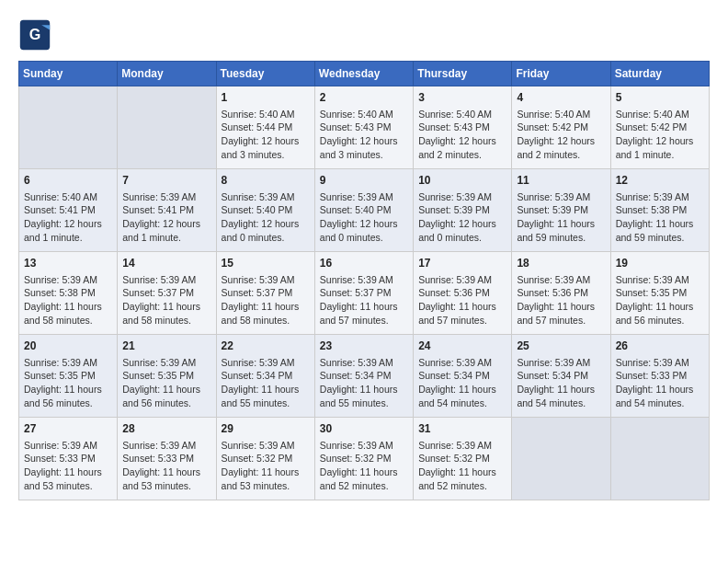  Describe the element at coordinates (364, 35) in the screenshot. I see `page-header: G` at that location.